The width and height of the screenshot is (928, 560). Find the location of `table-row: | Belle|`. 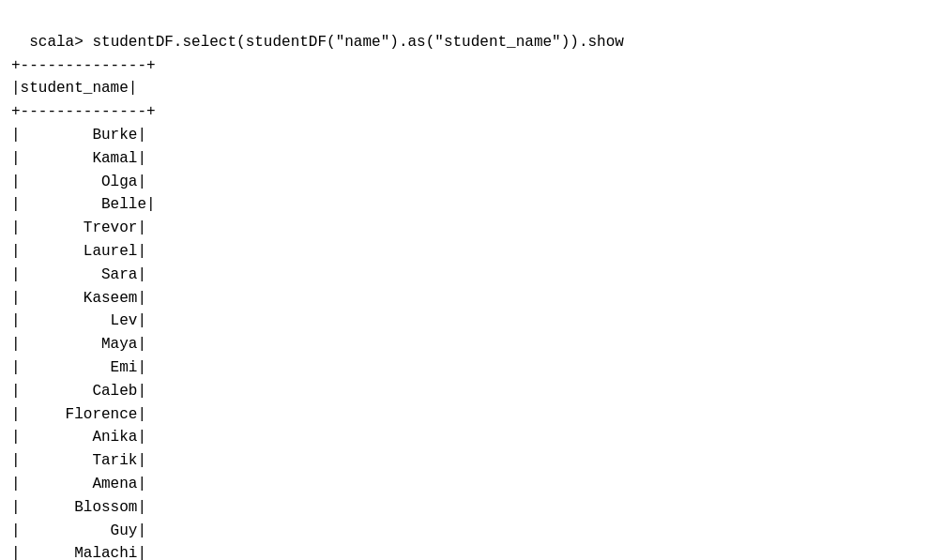

table-row: | Belle| is located at coordinates (464, 204).